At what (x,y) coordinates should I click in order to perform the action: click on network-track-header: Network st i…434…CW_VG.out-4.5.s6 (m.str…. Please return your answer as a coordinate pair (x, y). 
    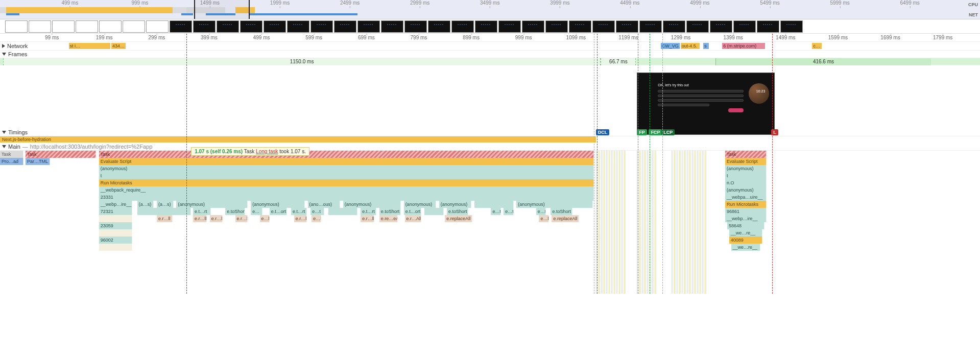
    Looking at the image, I should click on (490, 46).